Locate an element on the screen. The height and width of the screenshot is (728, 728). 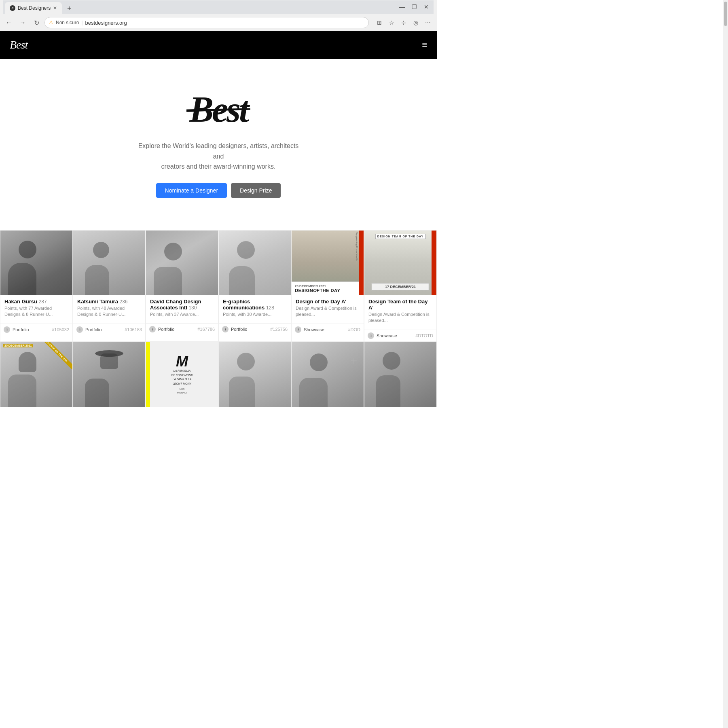
card-person10 is located at coordinates (400, 375).